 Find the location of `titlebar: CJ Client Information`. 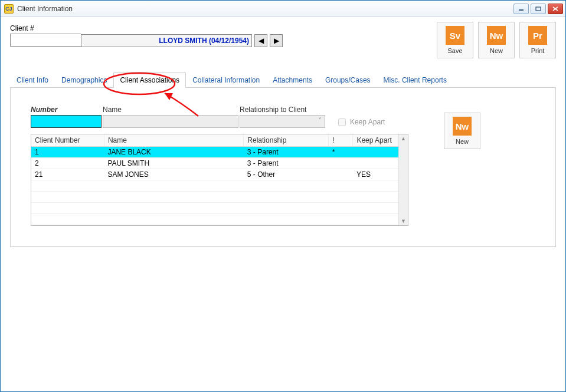

titlebar: CJ Client Information is located at coordinates (283, 9).